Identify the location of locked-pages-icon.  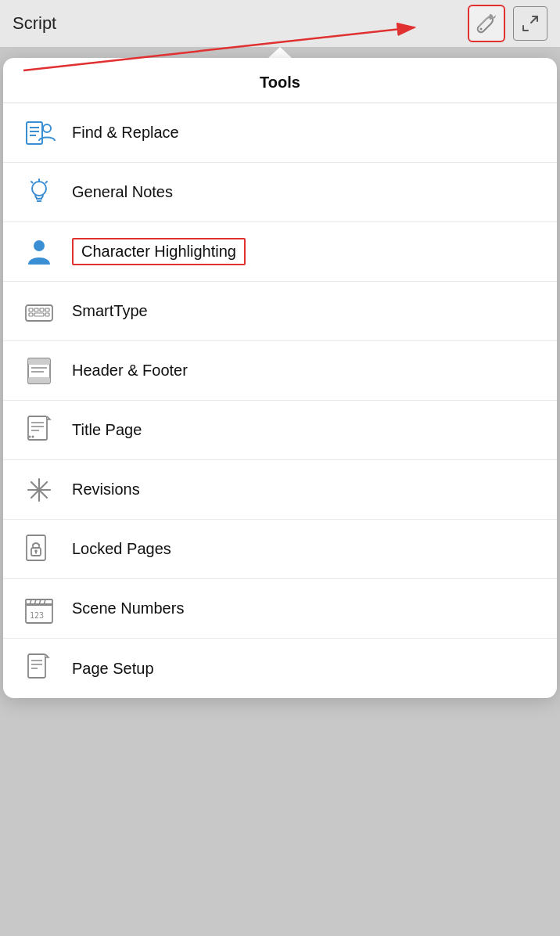
(39, 549).